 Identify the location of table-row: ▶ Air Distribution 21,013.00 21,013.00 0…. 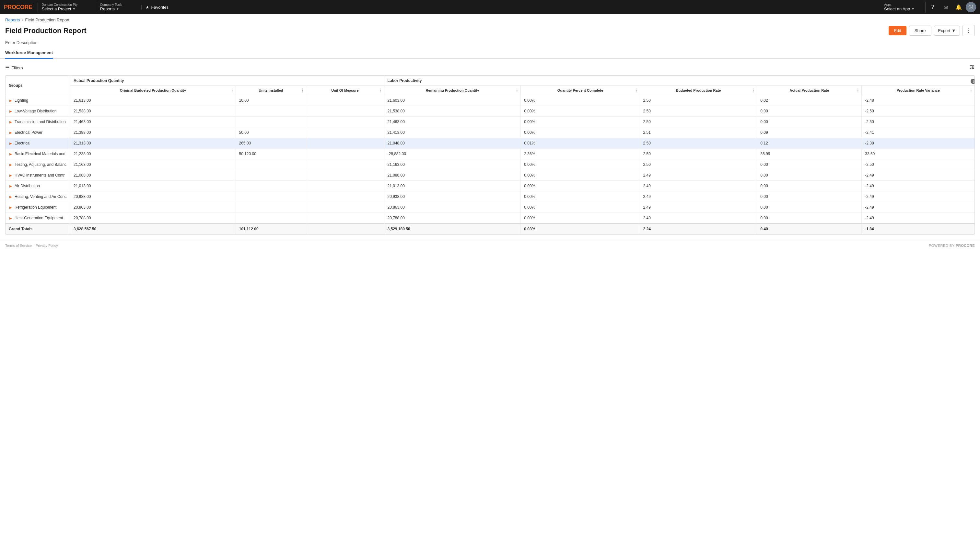
(490, 186).